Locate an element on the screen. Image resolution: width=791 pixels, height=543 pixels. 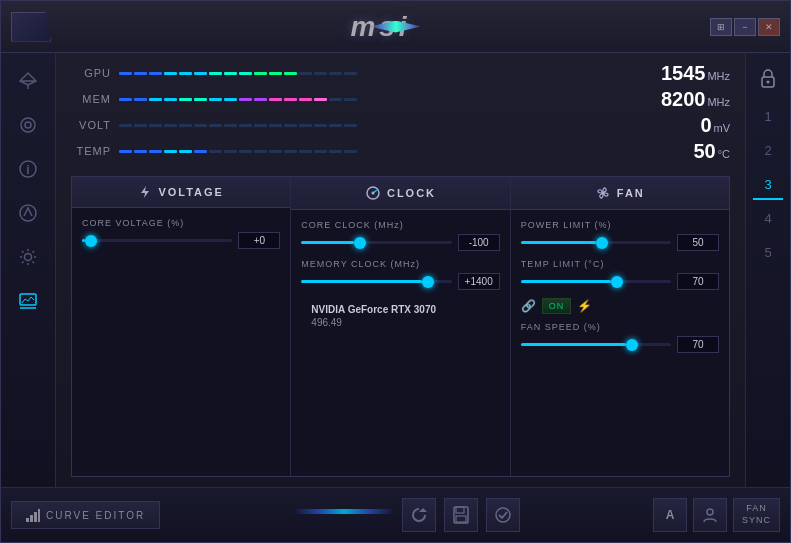
mem-value: 8200 is located at coordinates (684, 99).